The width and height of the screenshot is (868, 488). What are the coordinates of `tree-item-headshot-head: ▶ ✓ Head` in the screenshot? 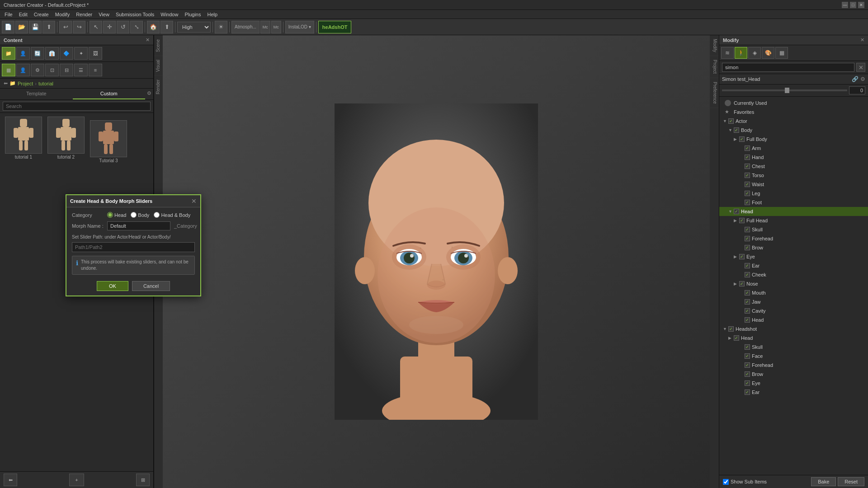 It's located at (794, 338).